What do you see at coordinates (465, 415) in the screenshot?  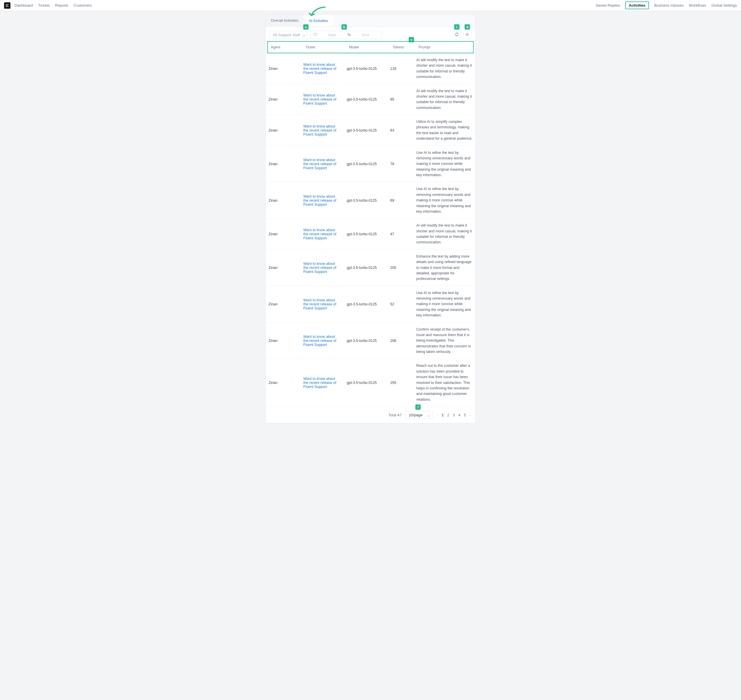 I see `pager-page-5: 5` at bounding box center [465, 415].